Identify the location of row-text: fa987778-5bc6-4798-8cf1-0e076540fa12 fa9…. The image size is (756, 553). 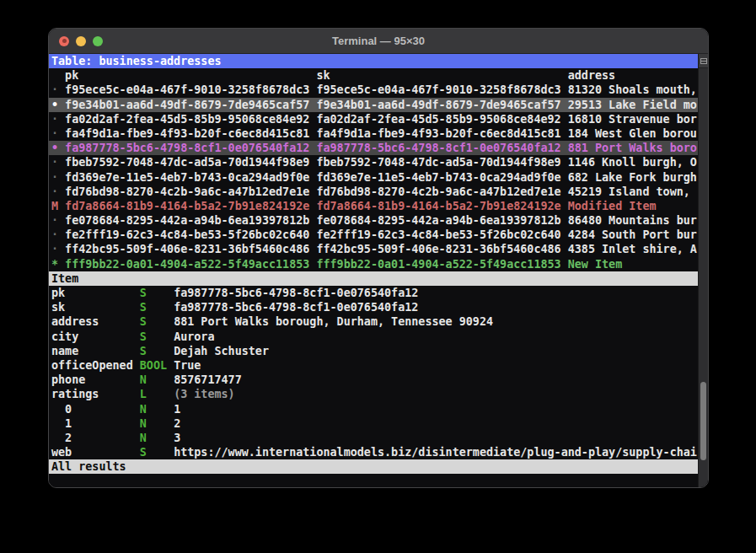
(378, 148).